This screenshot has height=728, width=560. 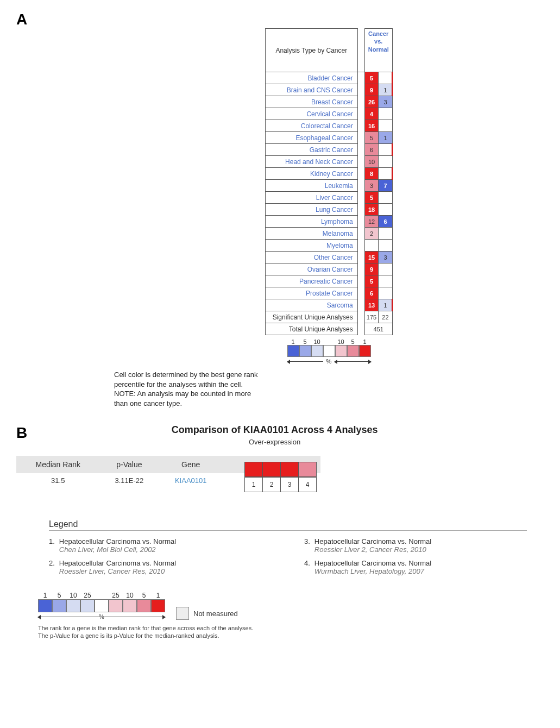 I want to click on table-row: Brain and CNS Cancer91, so click(x=329, y=90).